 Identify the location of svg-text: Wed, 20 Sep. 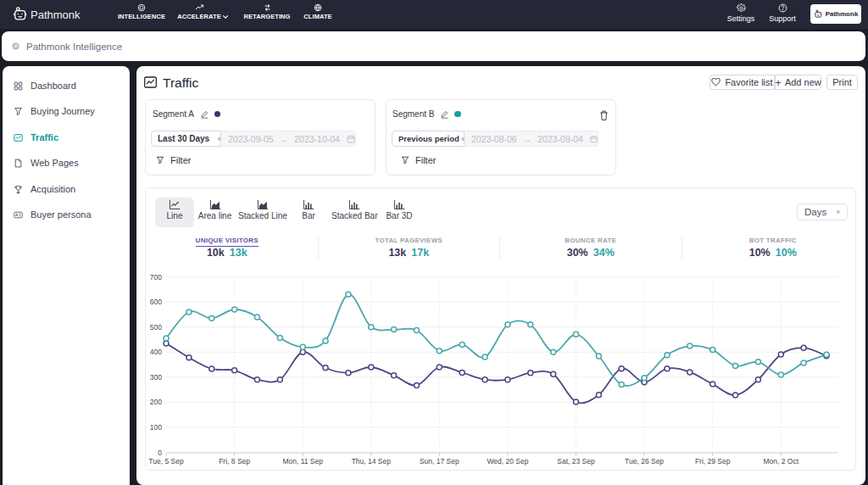
(507, 461).